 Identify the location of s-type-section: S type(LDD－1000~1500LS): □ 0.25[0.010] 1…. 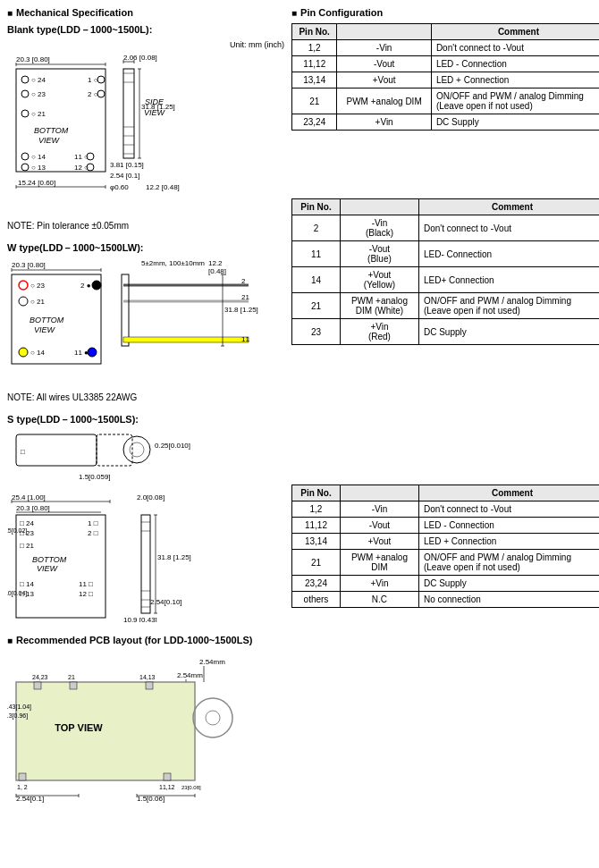
(146, 518).